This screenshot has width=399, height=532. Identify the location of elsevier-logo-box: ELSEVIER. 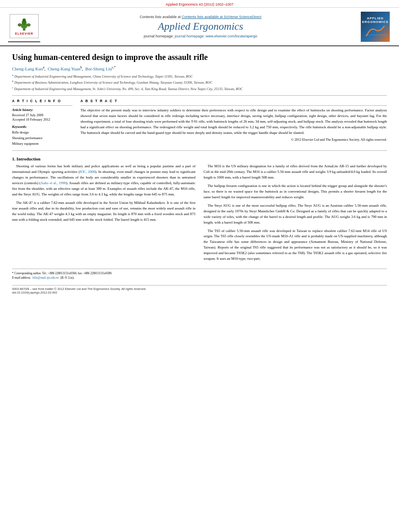
(24, 26).